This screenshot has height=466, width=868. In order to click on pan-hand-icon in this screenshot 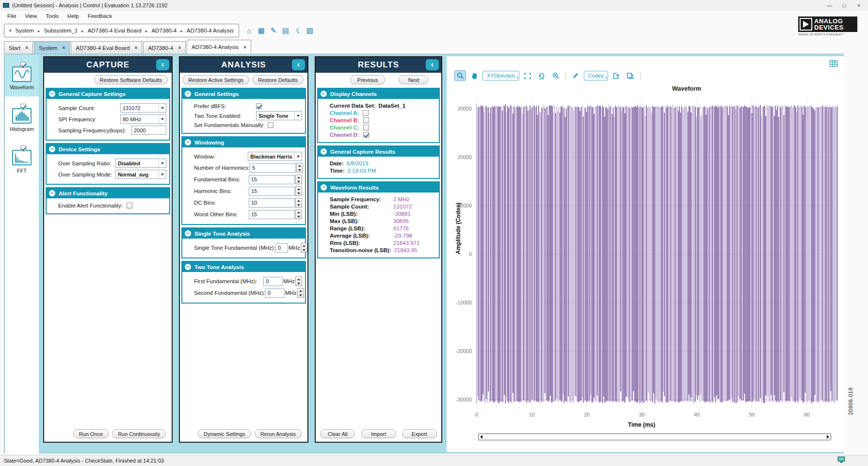, I will do `click(474, 76)`.